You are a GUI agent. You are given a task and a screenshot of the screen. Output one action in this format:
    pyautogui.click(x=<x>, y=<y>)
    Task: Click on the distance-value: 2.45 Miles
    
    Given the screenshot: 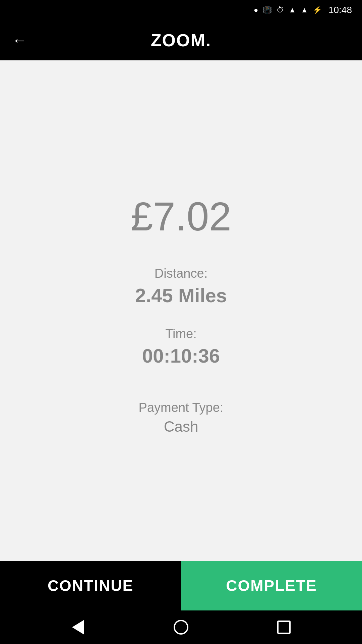 What is the action you would take?
    pyautogui.click(x=181, y=295)
    